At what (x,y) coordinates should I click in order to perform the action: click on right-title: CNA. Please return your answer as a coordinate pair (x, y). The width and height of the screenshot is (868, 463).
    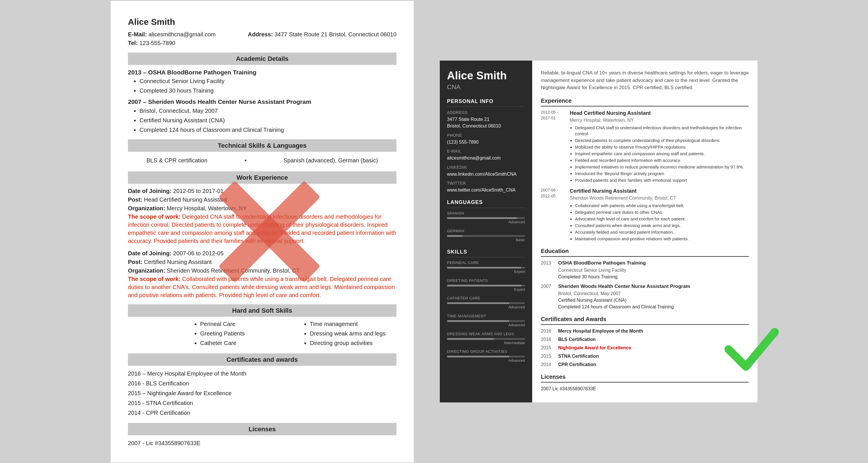
    Looking at the image, I should click on (486, 87).